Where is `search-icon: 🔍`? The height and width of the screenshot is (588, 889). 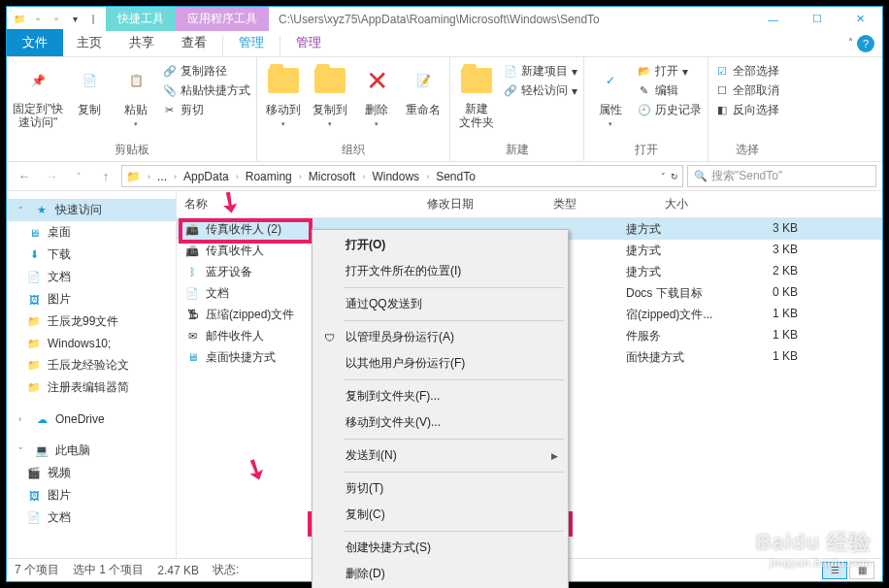 search-icon: 🔍 is located at coordinates (701, 177).